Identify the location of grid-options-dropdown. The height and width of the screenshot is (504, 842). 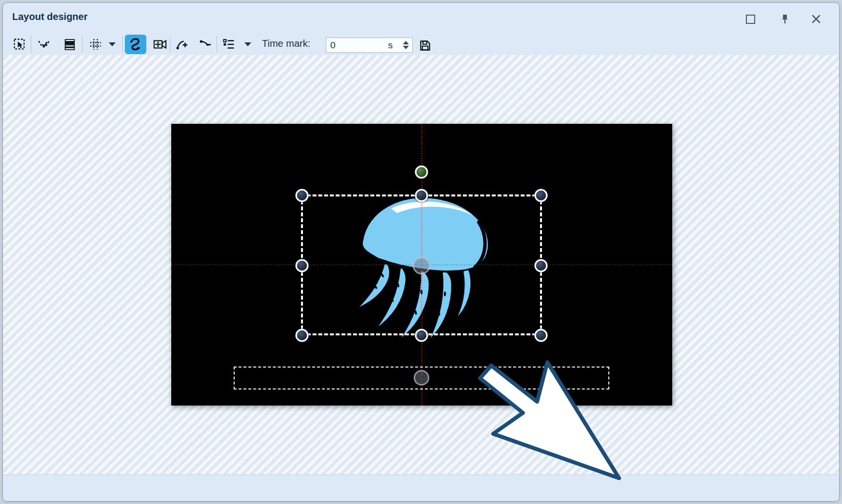
(112, 44).